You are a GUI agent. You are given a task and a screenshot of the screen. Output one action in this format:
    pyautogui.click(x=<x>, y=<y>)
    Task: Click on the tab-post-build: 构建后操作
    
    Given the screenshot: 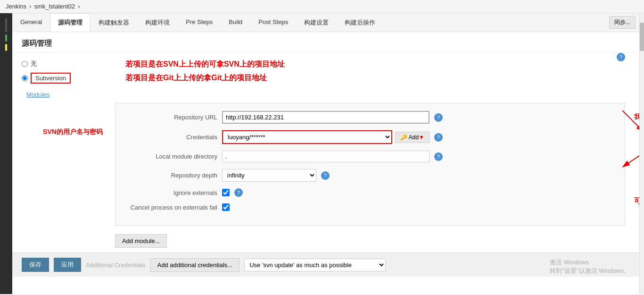 What is the action you would take?
    pyautogui.click(x=360, y=23)
    